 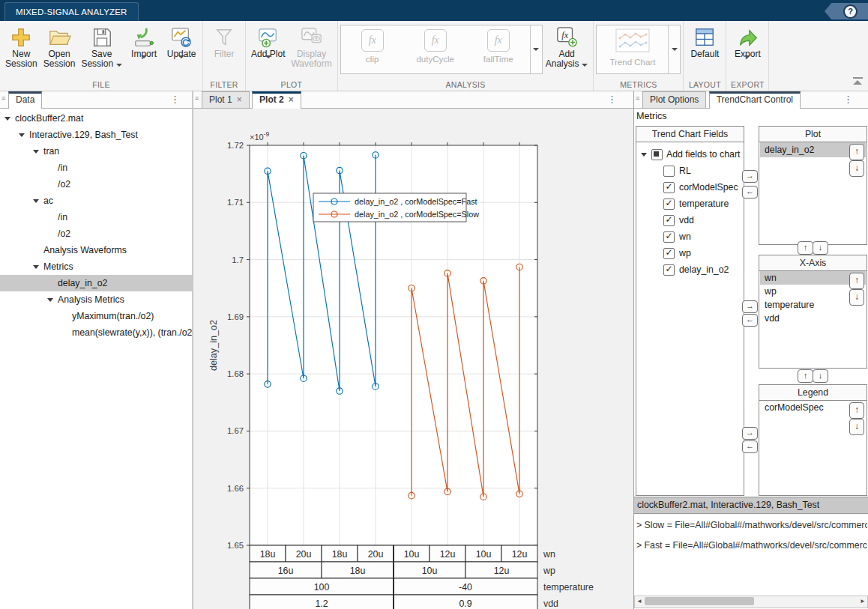 What do you see at coordinates (805, 376) in the screenshot?
I see `xaxis-order-up-button: ↑` at bounding box center [805, 376].